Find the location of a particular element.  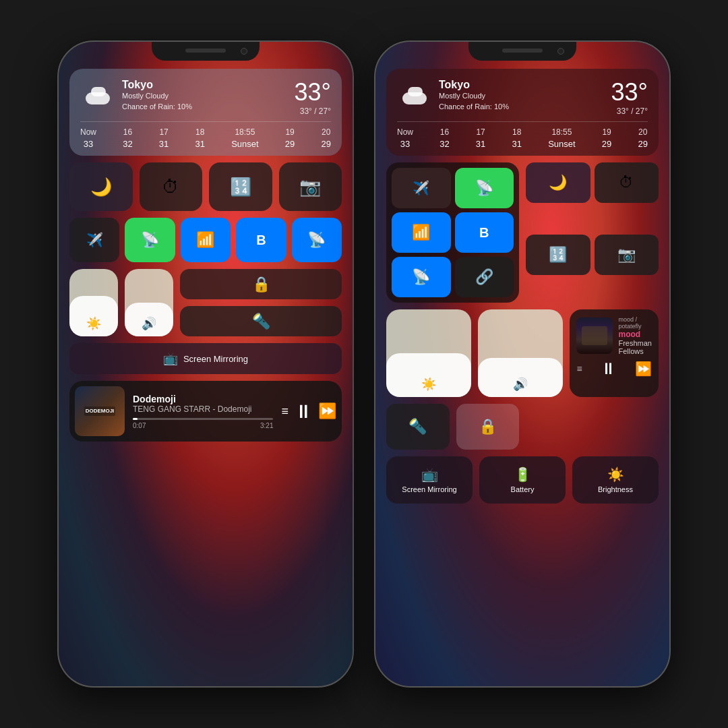

flashlight-button-right: 🔦 is located at coordinates (418, 427).